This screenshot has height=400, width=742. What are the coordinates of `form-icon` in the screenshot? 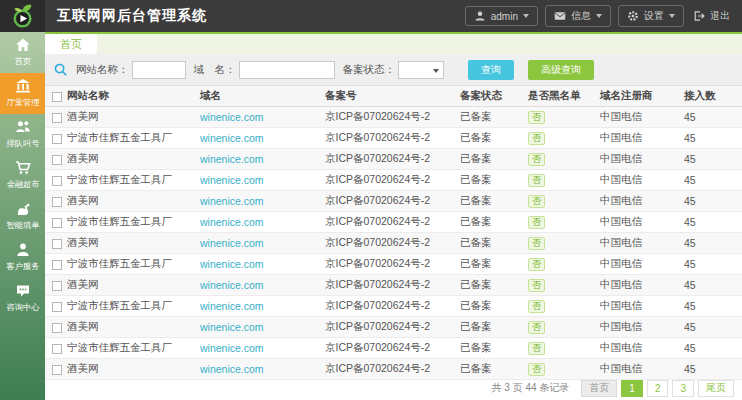 It's located at (23, 209).